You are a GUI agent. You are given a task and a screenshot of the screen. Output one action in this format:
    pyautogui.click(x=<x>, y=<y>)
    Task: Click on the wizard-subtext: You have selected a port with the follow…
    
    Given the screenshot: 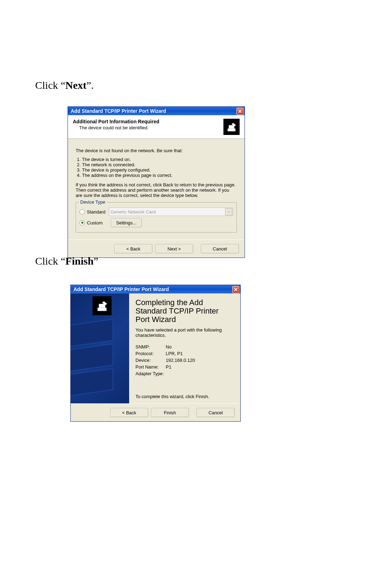 What is the action you would take?
    pyautogui.click(x=185, y=333)
    